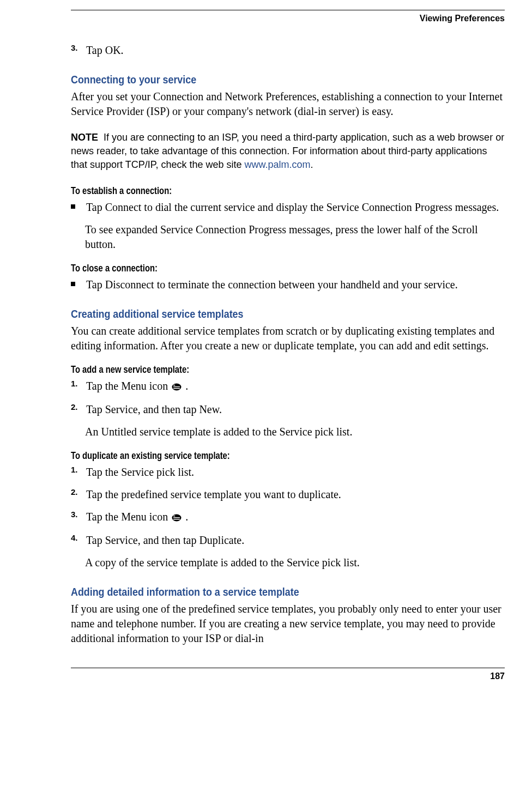 The height and width of the screenshot is (799, 532). What do you see at coordinates (293, 541) in the screenshot?
I see `step-text: Tap Service, and then tap Duplicate.` at bounding box center [293, 541].